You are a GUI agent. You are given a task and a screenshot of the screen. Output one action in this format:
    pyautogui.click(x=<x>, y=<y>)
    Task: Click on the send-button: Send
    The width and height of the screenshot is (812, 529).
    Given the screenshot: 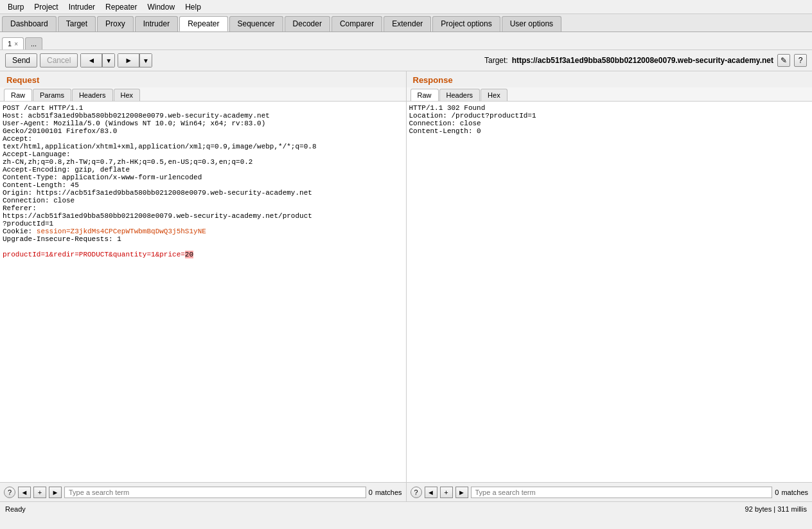 What is the action you would take?
    pyautogui.click(x=21, y=60)
    